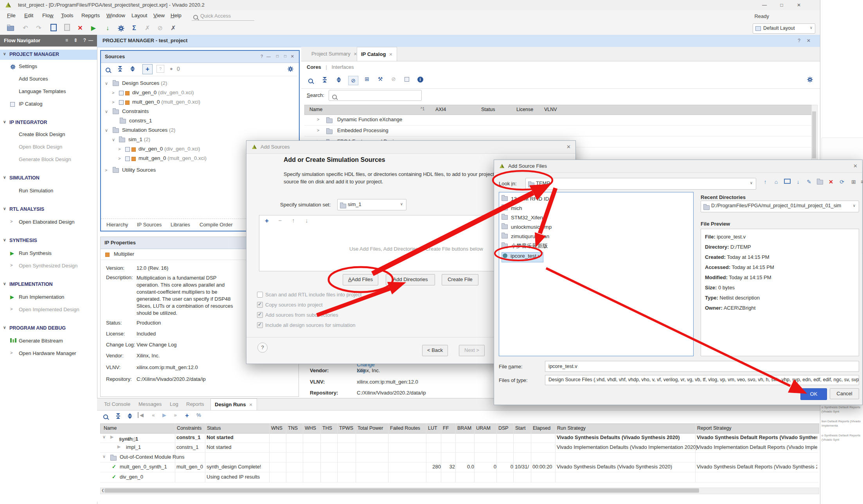 This screenshot has height=504, width=863. I want to click on sim-set-dropdown: sim_1 ∨, so click(372, 205).